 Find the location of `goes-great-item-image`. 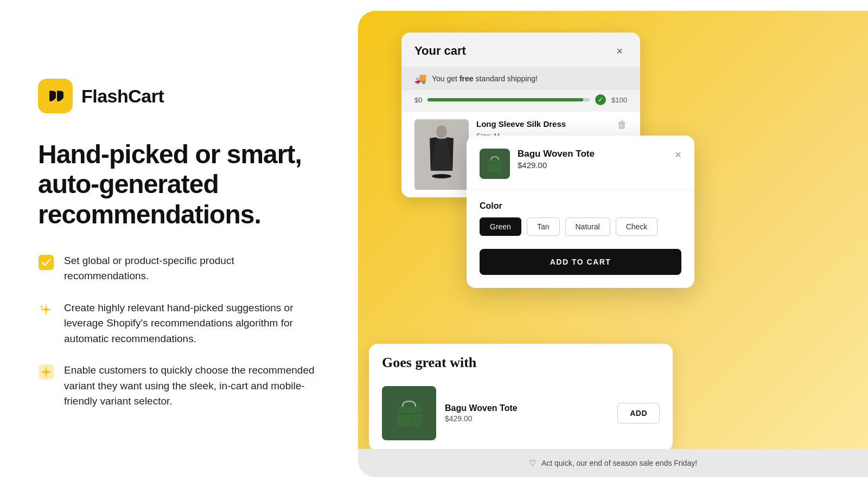

goes-great-item-image is located at coordinates (409, 413).